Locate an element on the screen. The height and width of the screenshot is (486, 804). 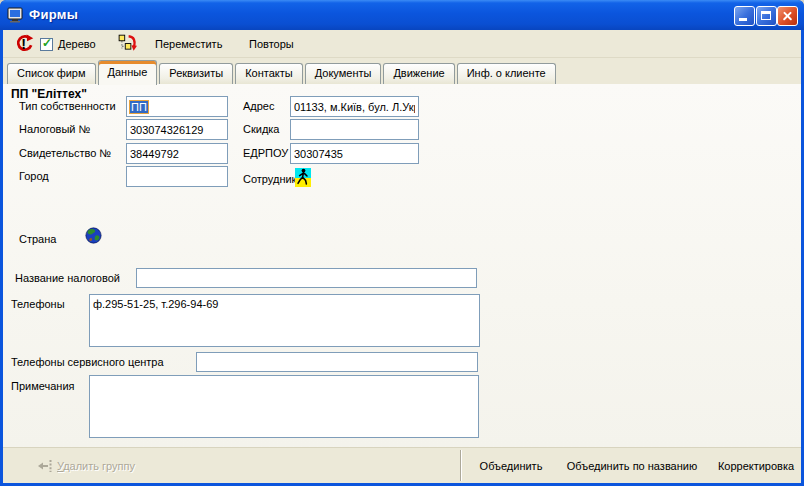
tab-requisites: Реквизиты is located at coordinates (196, 74).